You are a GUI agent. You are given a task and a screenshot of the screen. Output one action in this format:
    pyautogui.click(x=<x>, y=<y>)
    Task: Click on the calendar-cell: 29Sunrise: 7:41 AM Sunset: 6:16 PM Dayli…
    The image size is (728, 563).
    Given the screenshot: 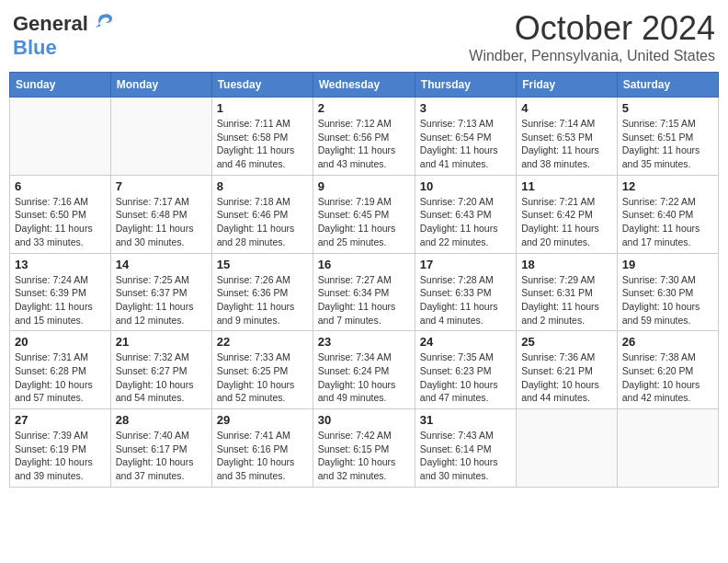 What is the action you would take?
    pyautogui.click(x=262, y=449)
    